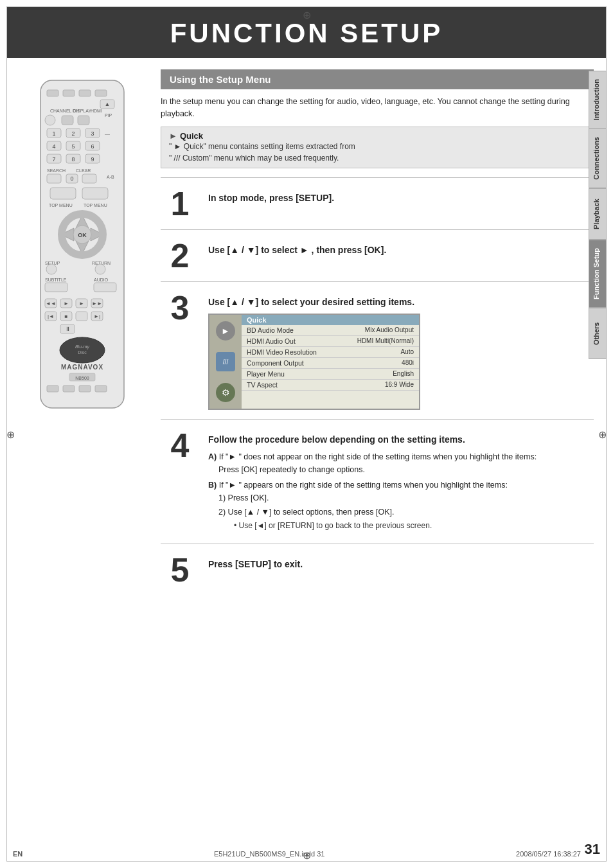  I want to click on svg-text: 1, so click(54, 134).